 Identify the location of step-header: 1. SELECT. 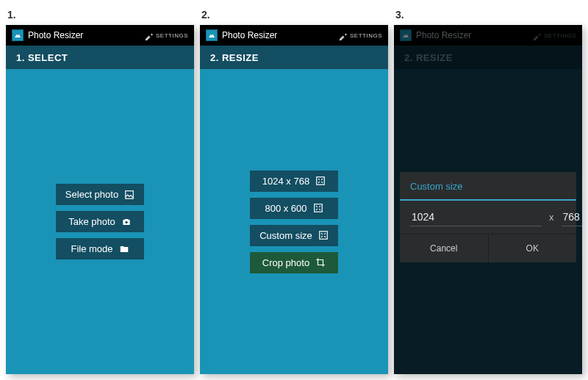
(100, 57).